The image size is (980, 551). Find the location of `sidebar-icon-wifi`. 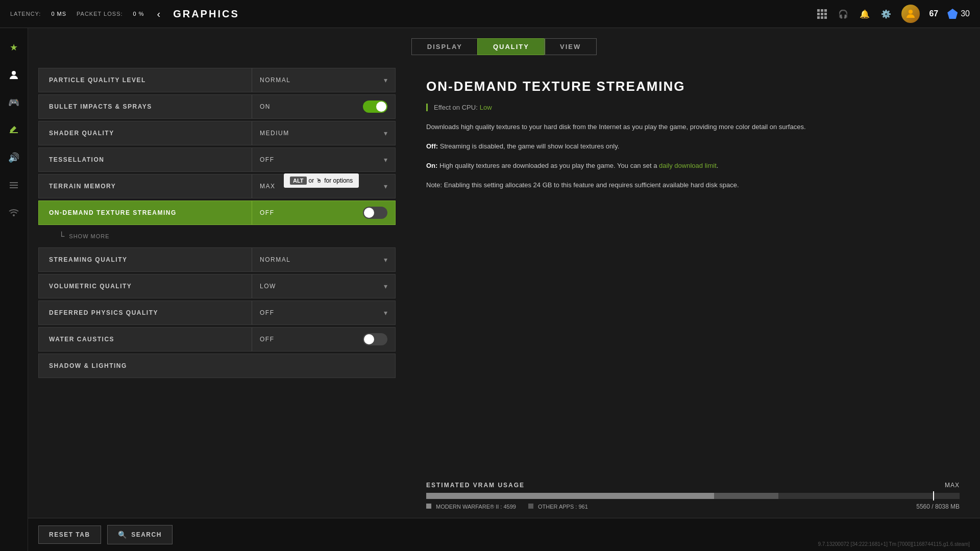

sidebar-icon-wifi is located at coordinates (14, 213).